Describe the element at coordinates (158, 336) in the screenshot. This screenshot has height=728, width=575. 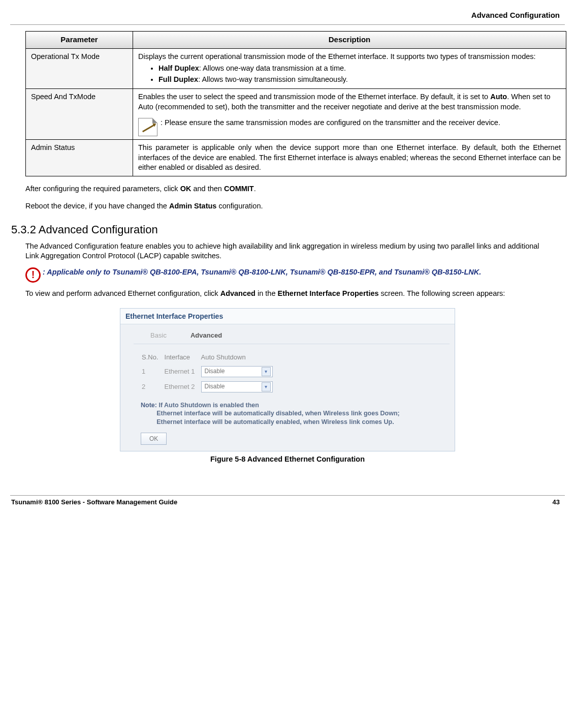
I see `tab-basic: Basic` at that location.